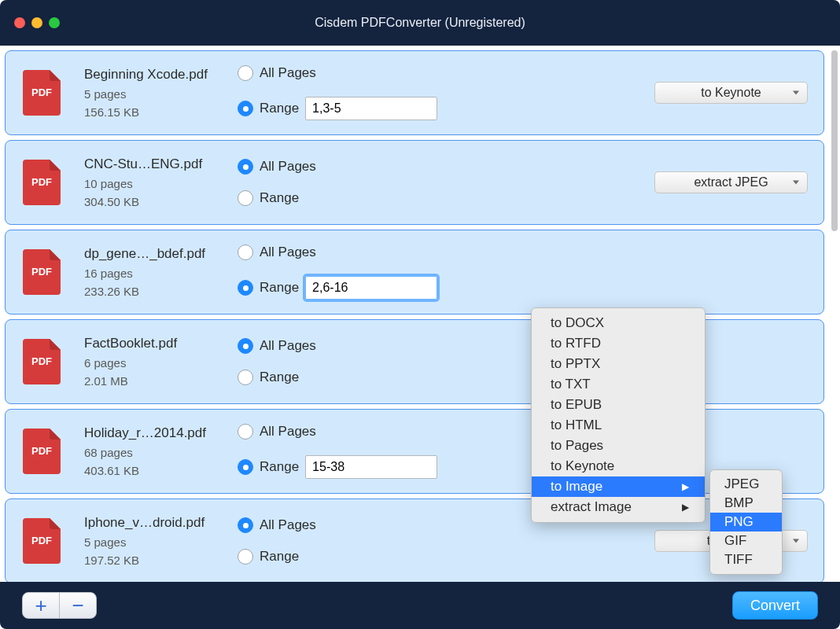  I want to click on close-window-button, so click(20, 23).